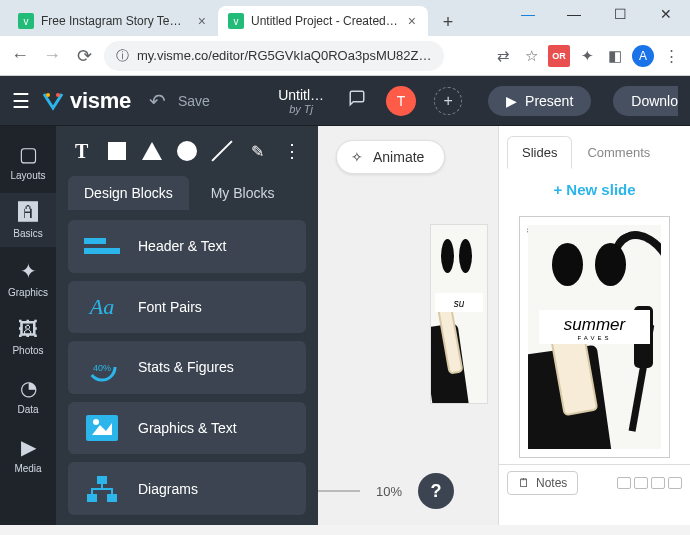 Image resolution: width=690 pixels, height=535 pixels. I want to click on zoom-controls: 10% ?, so click(386, 491).